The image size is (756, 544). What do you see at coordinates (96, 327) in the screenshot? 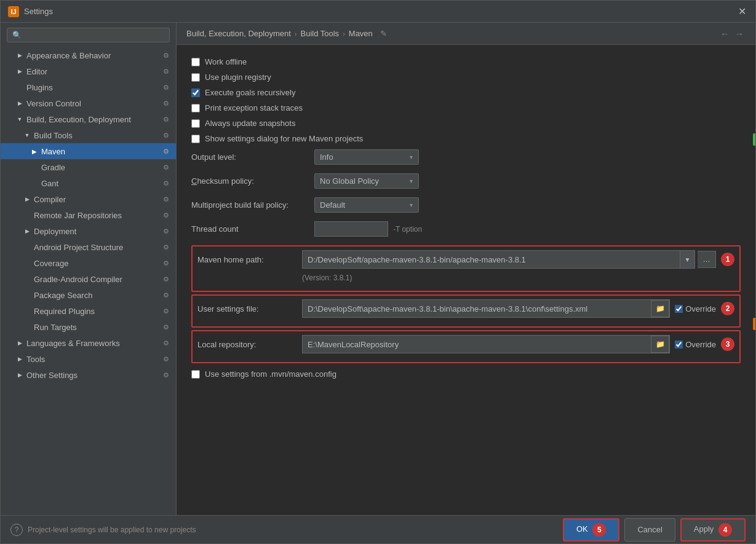
I see `sidebar-item-label: Run Targets` at bounding box center [96, 327].